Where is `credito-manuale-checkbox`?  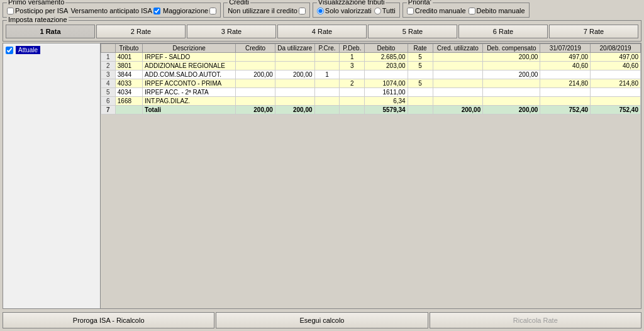 credito-manuale-checkbox is located at coordinates (410, 11).